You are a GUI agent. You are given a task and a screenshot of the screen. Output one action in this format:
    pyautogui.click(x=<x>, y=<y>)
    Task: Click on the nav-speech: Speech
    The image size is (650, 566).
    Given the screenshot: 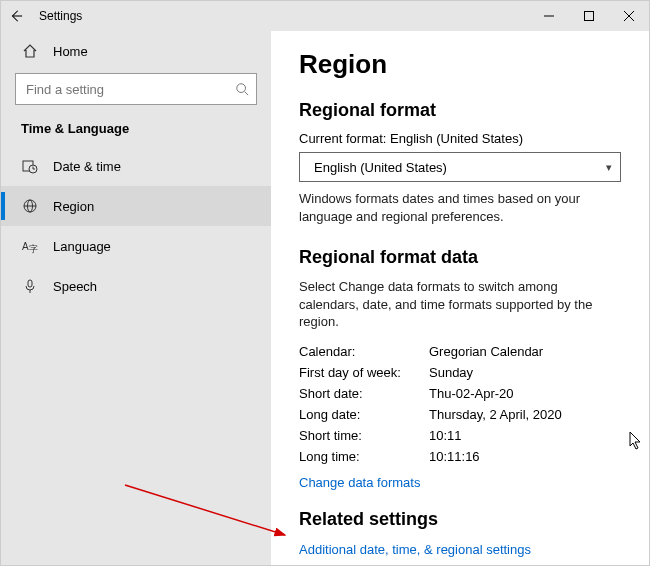 What is the action you would take?
    pyautogui.click(x=136, y=286)
    